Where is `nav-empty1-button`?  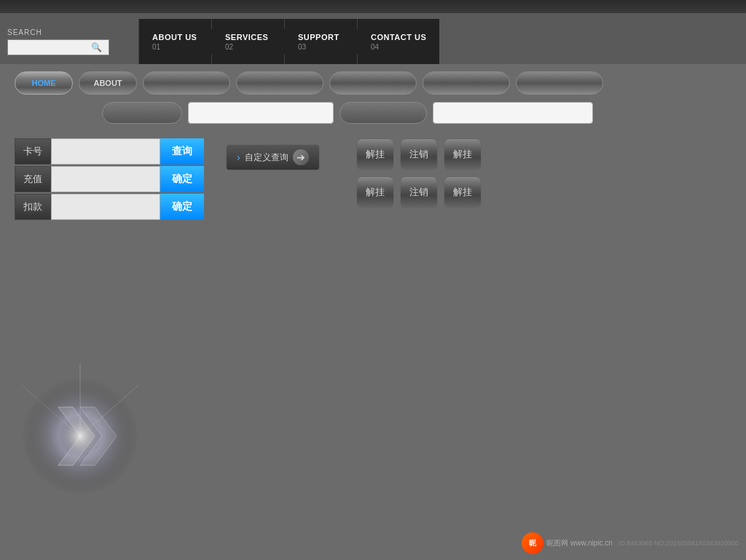
nav-empty1-button is located at coordinates (186, 83).